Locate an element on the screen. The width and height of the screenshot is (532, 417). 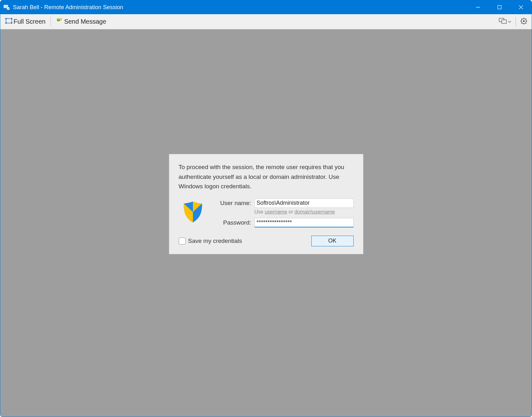
ok-button: OK is located at coordinates (332, 241).